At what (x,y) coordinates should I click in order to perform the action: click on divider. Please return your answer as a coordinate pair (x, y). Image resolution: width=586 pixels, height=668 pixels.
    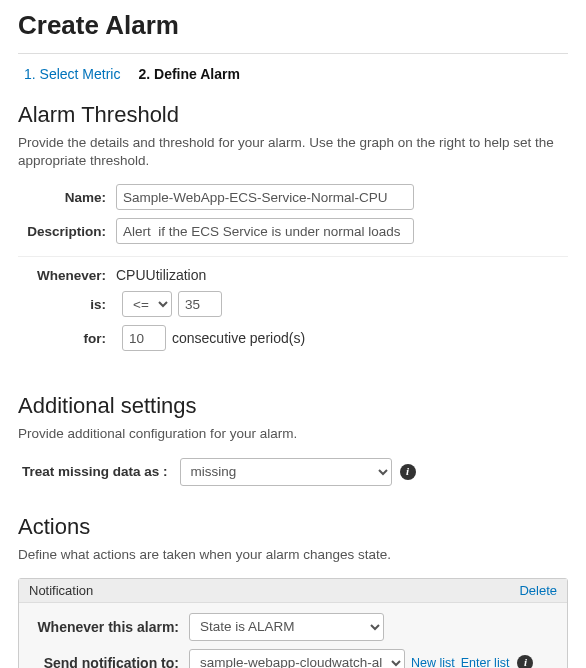
    Looking at the image, I should click on (293, 256).